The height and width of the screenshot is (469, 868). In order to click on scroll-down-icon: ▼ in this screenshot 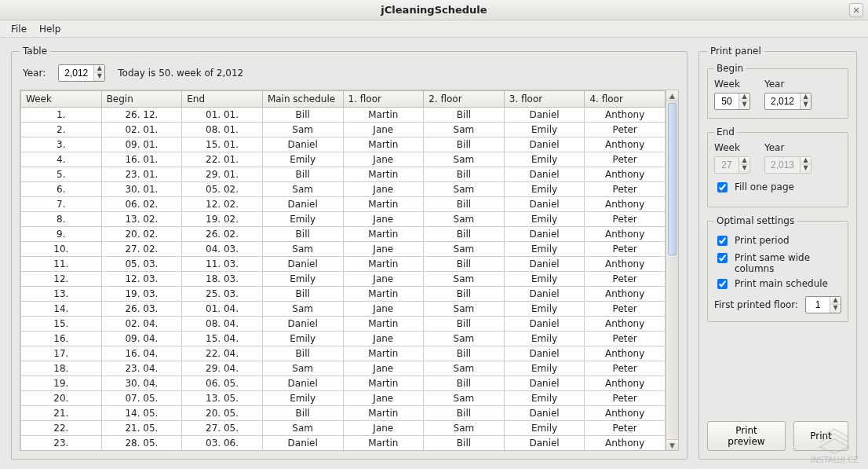, I will do `click(672, 445)`.